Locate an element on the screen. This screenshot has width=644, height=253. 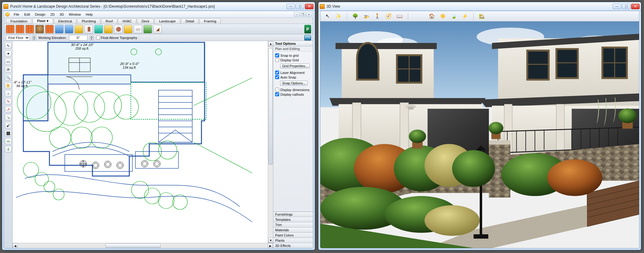
tb-stool-icon: 🟤 is located at coordinates (118, 29).